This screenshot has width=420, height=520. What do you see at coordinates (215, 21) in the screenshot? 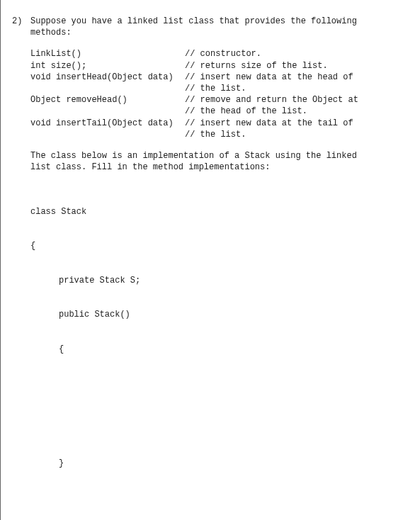
I see `prompt-line: Suppose you have a linked list class tha…` at bounding box center [215, 21].